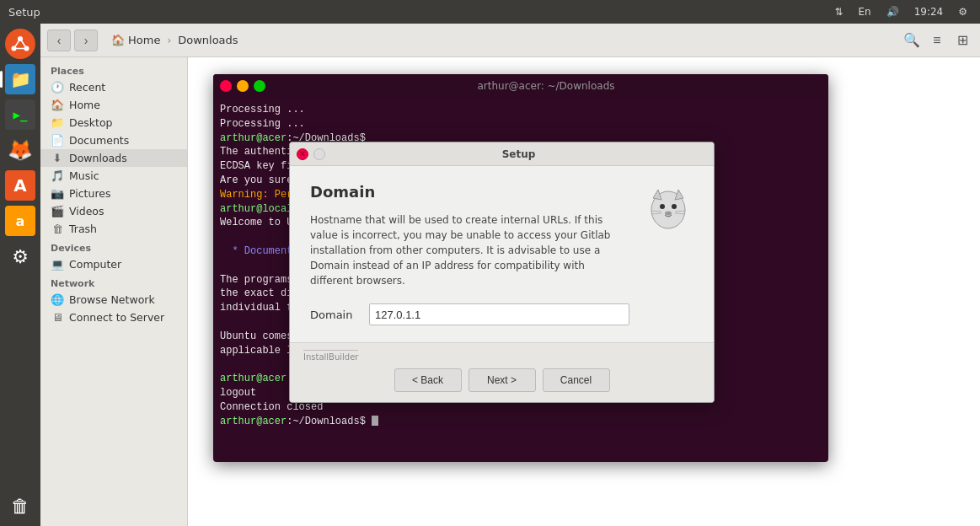  I want to click on back-button: < Back, so click(428, 380).